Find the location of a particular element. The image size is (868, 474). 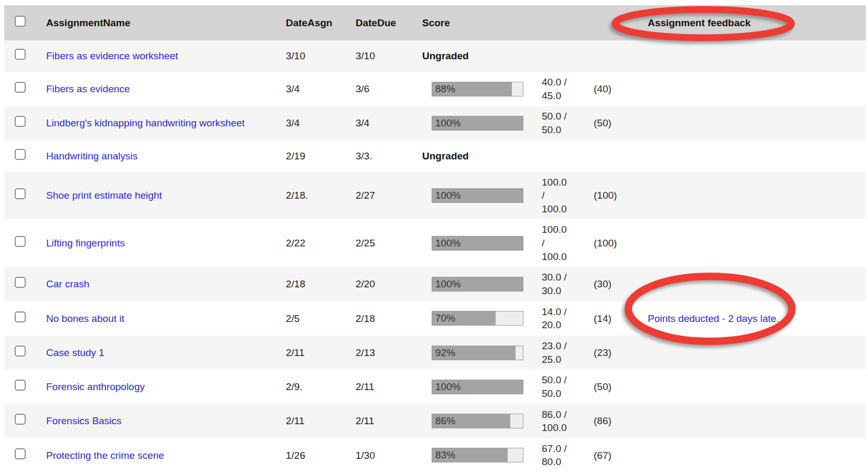

assignment-name-cell: Fibers as evidence is located at coordinates (166, 89).